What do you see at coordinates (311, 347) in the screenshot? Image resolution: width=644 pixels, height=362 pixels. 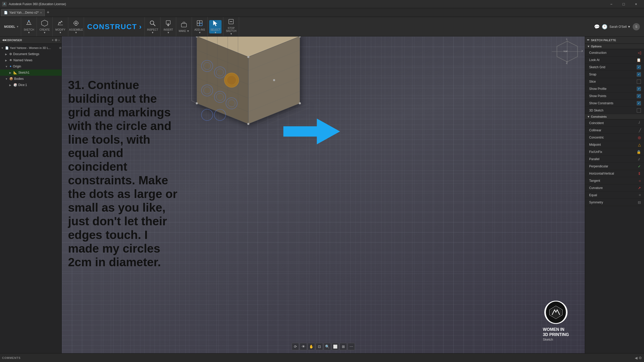 I see `pan-control: ✋` at bounding box center [311, 347].